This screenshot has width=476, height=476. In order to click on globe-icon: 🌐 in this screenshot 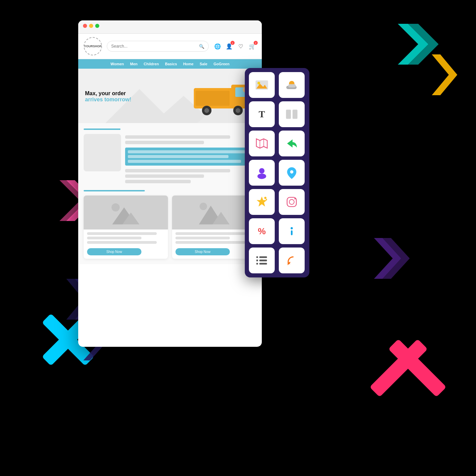, I will do `click(218, 46)`.